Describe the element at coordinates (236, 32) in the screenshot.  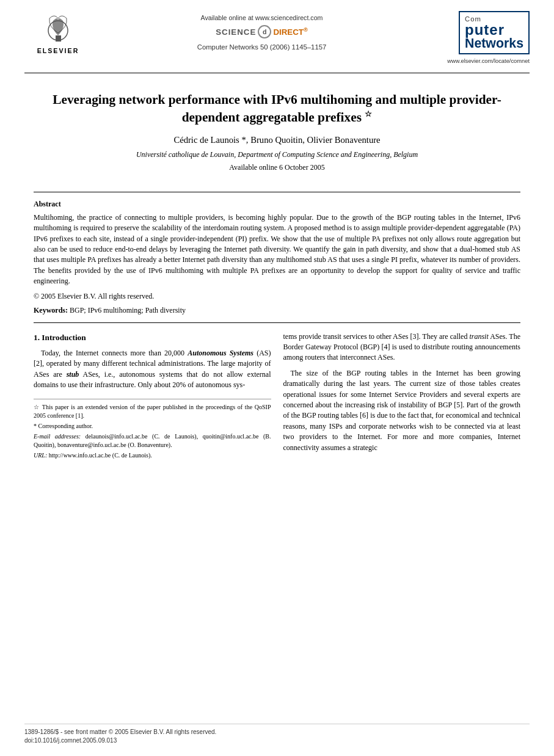
I see `science-text: SCIENCE` at that location.